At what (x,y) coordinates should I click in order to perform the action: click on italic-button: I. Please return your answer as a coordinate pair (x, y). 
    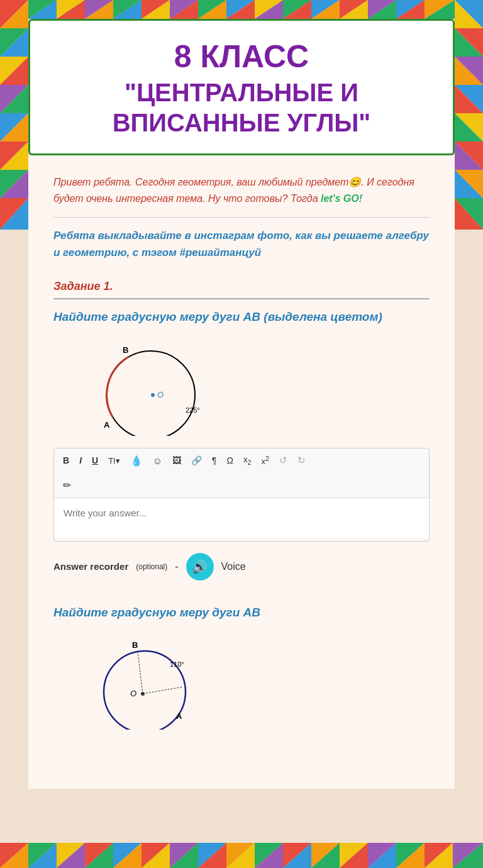
    Looking at the image, I should click on (80, 460).